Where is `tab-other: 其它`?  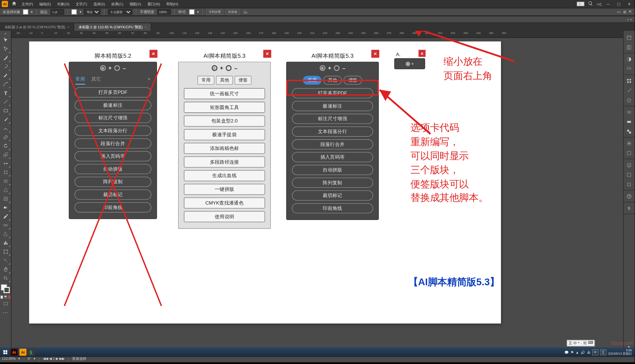 tab-other: 其它 is located at coordinates (96, 80).